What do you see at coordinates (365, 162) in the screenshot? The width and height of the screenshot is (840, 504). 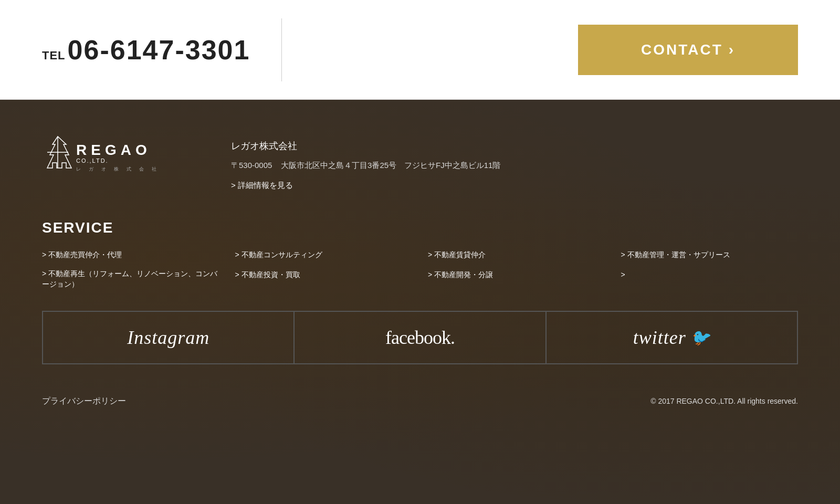 I see `company-info: レガオ株式会社 〒530-0005 大阪市北区中之島４丁目3番25号 フジヒサF…` at bounding box center [365, 162].